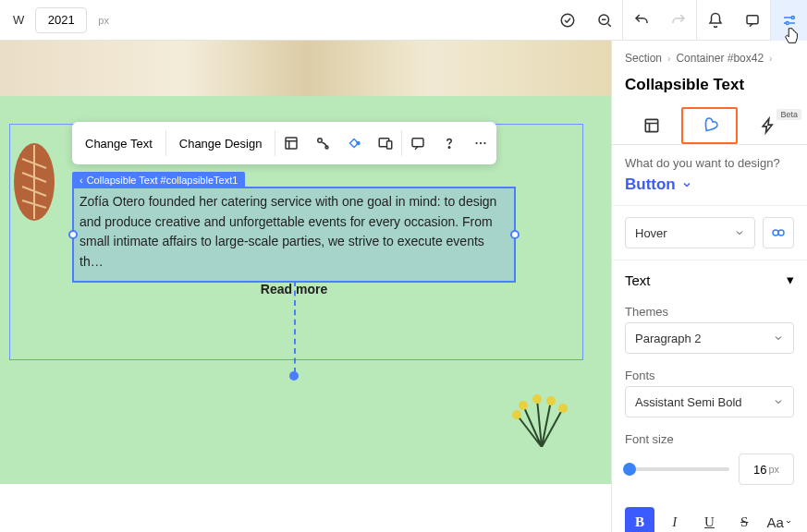 This screenshot has width=807, height=532. I want to click on responsive-icon, so click(385, 143).